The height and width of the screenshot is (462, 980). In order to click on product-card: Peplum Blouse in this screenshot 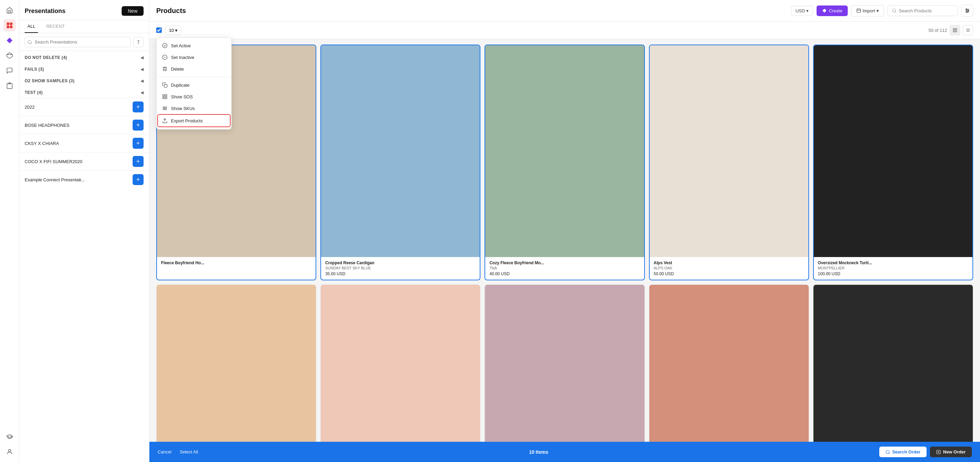, I will do `click(400, 363)`.